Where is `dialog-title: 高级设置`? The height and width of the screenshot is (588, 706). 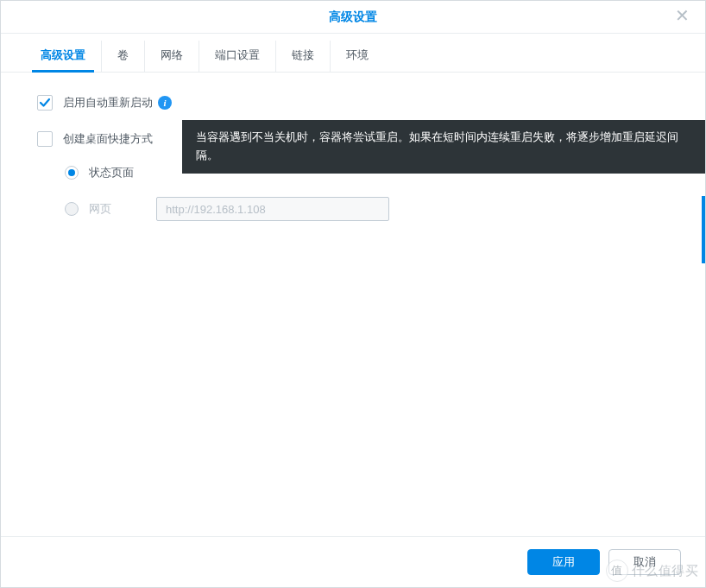
dialog-title: 高级设置 is located at coordinates (353, 17).